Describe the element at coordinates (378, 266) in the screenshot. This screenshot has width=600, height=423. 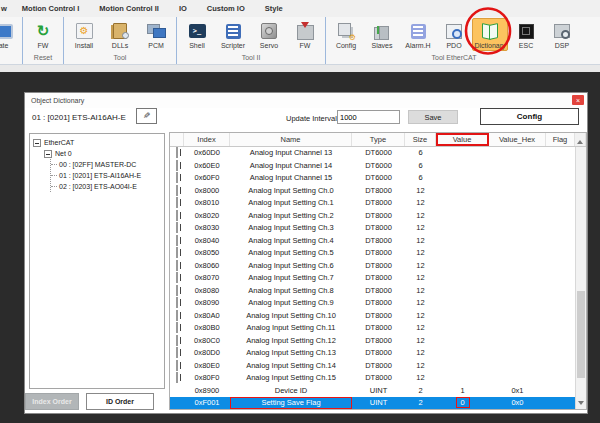
I see `table-row-0x8060: 0x8060Analog Input Setting Ch.6DT800012` at that location.